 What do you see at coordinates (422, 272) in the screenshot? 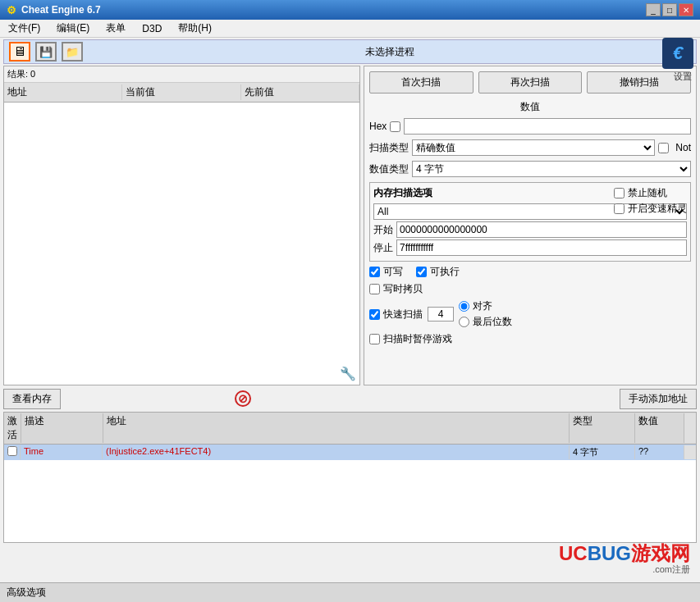
I see `executable-checkbox` at bounding box center [422, 272].